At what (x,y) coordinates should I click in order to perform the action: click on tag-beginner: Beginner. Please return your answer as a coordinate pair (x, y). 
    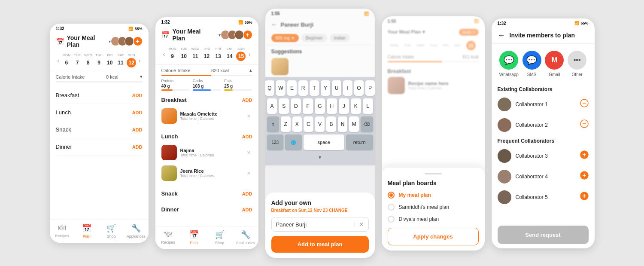
    Looking at the image, I should click on (314, 38).